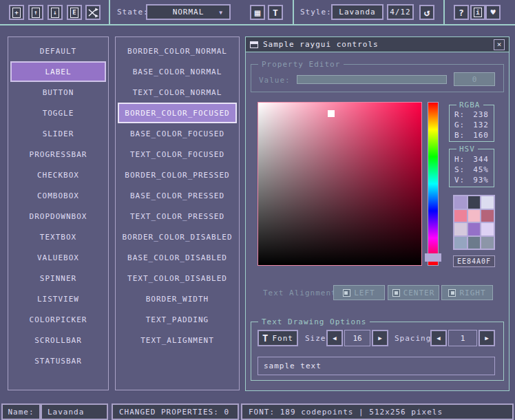 The height and width of the screenshot is (420, 515). I want to click on hue-marker, so click(433, 258).